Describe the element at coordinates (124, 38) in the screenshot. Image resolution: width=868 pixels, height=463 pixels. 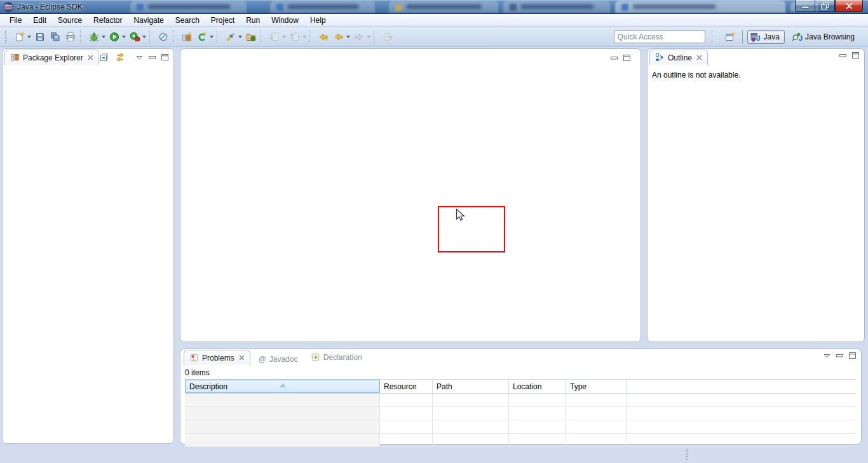
I see `run-dropdown` at that location.